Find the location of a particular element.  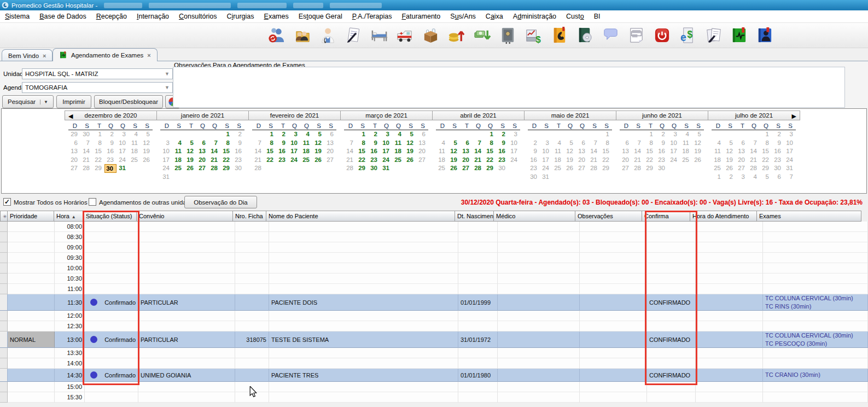

menu-cirurgias: Cirurgias is located at coordinates (241, 16).